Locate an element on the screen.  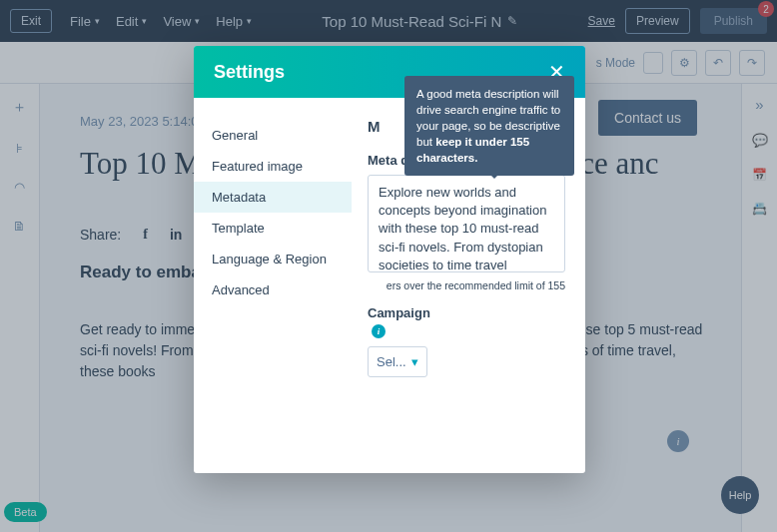
meta-description-input is located at coordinates (466, 224).